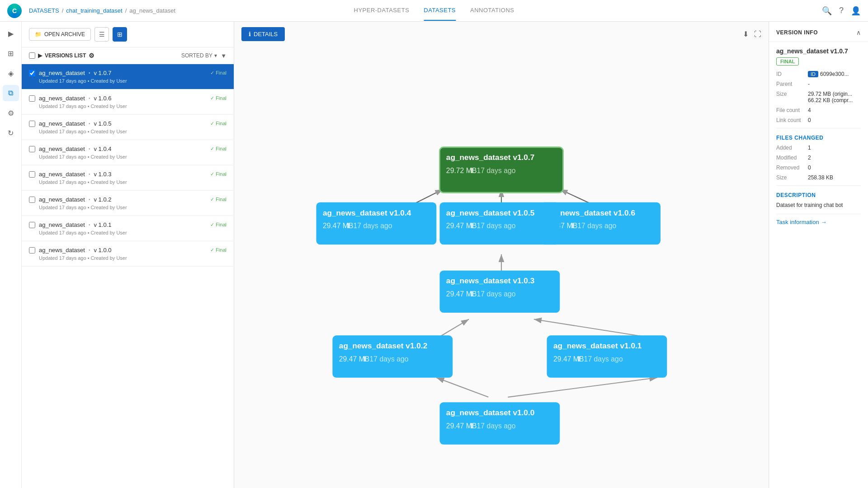 The image size is (868, 488). What do you see at coordinates (818, 158) in the screenshot?
I see `info-row-modified: Modified 2` at bounding box center [818, 158].